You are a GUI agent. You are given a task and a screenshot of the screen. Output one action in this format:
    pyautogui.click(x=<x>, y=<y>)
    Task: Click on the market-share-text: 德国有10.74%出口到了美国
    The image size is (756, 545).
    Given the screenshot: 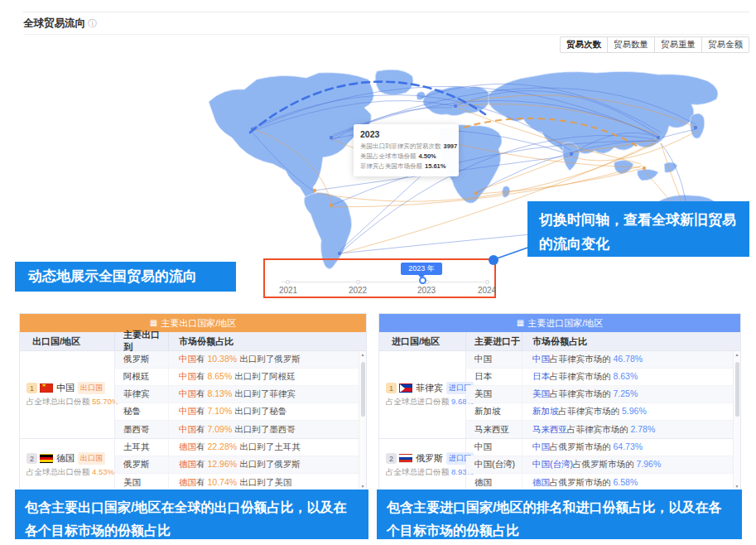 What is the action you would take?
    pyautogui.click(x=267, y=483)
    